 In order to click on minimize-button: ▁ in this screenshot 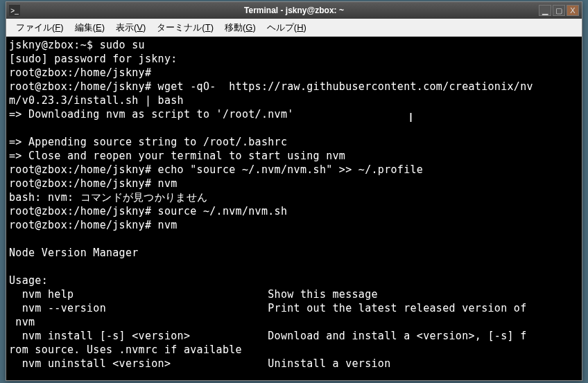, I will do `click(545, 10)`.